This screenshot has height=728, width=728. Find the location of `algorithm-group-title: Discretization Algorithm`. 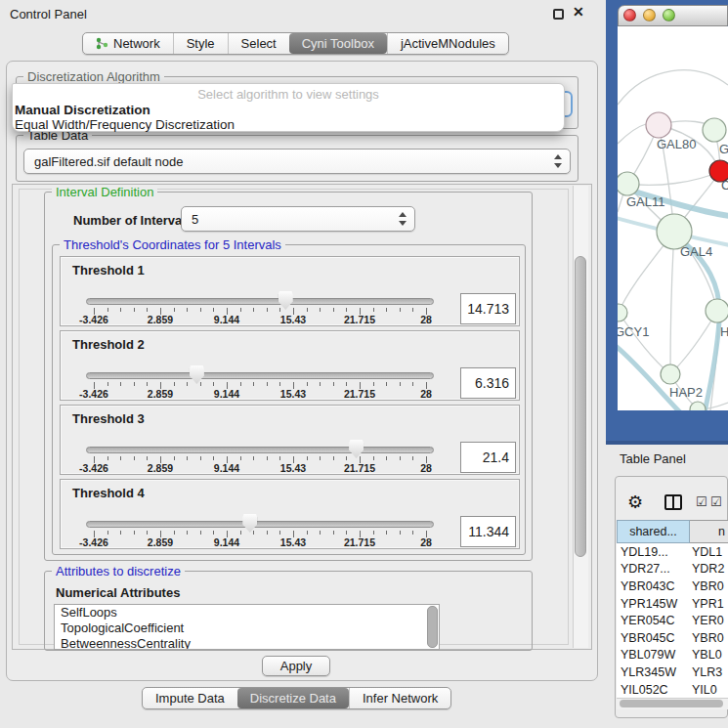

algorithm-group-title: Discretization Algorithm is located at coordinates (94, 76).